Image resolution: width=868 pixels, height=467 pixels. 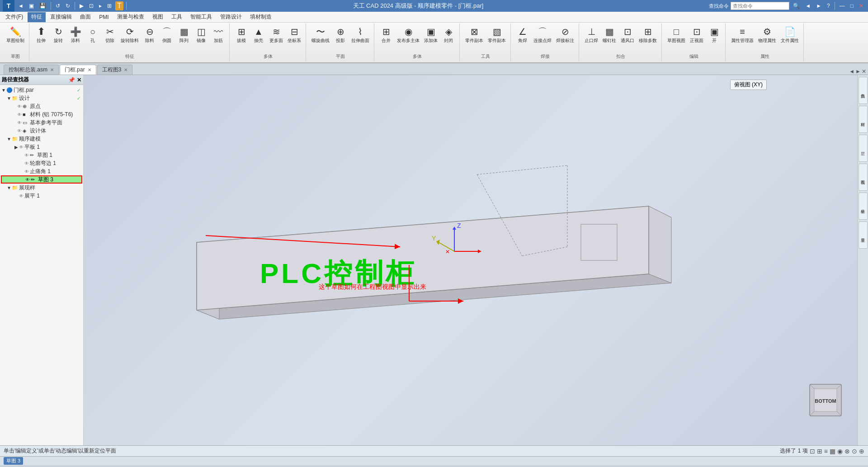 What do you see at coordinates (231, 17) in the screenshot?
I see `menu-pipe: 管路设计` at bounding box center [231, 17].